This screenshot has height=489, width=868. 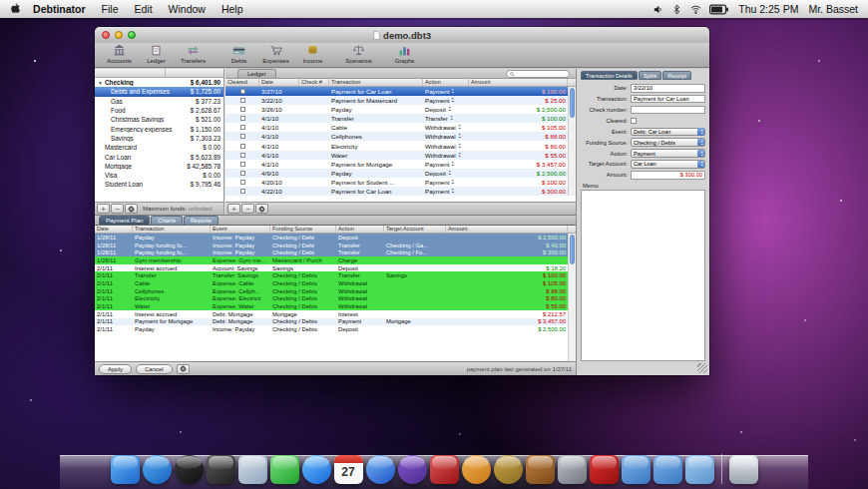 What do you see at coordinates (202, 220) in the screenshot?
I see `tab-reports: Reports` at bounding box center [202, 220].